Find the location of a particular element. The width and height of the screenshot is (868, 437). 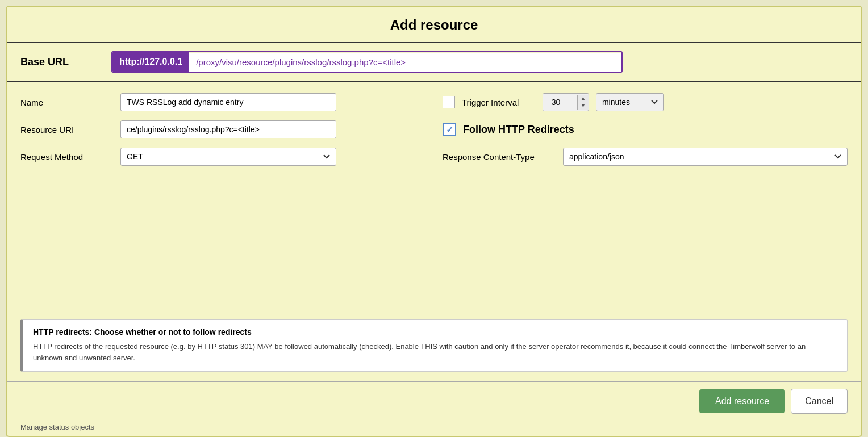

trigger-interval-input is located at coordinates (560, 102).